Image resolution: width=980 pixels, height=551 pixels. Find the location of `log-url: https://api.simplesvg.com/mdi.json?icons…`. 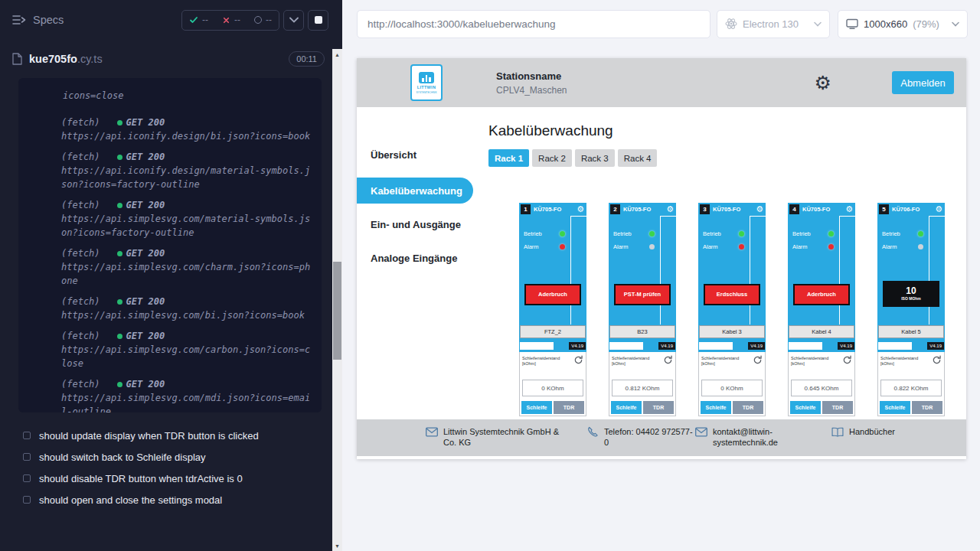

log-url: https://api.simplesvg.com/mdi.json?icons… is located at coordinates (187, 402).